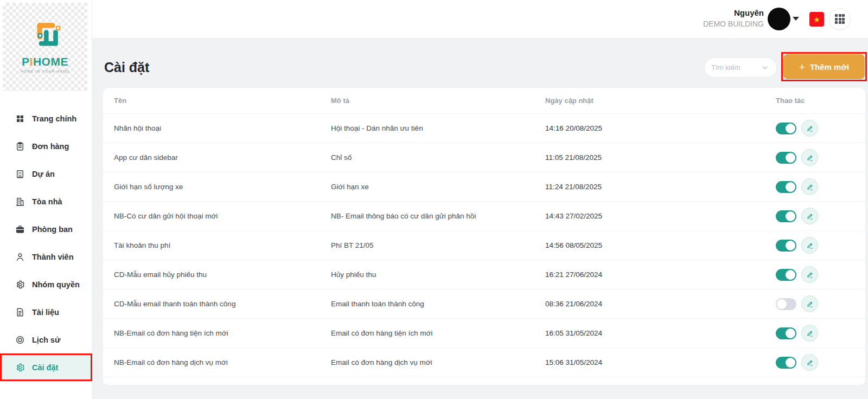  Describe the element at coordinates (20, 229) in the screenshot. I see `department-icon` at that location.